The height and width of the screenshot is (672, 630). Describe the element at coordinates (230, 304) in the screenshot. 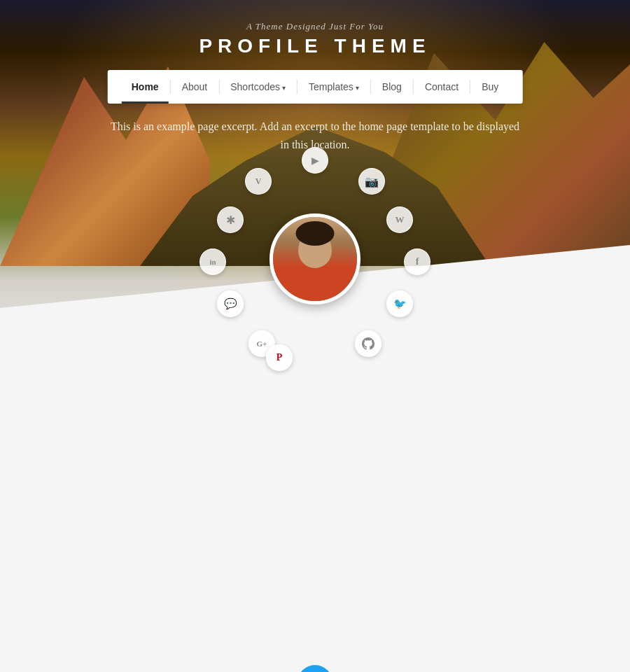

I see `chat-icon: 💬` at that location.